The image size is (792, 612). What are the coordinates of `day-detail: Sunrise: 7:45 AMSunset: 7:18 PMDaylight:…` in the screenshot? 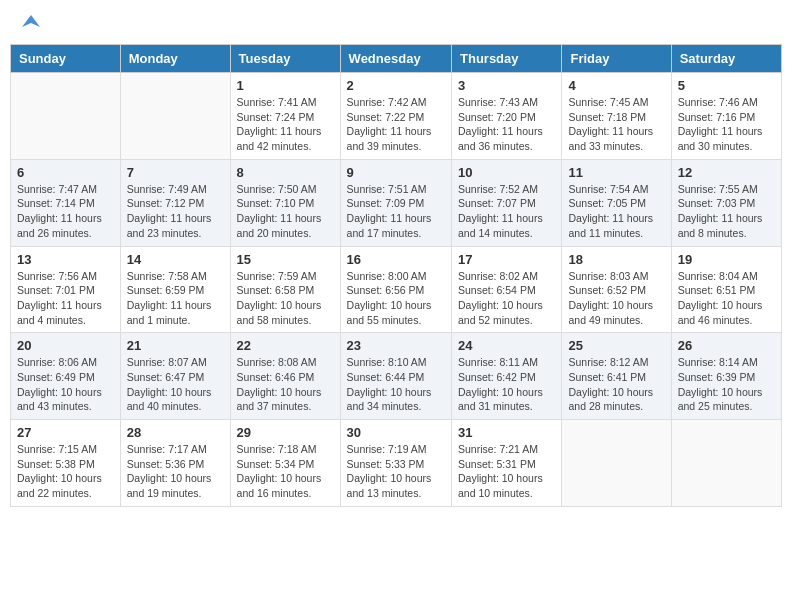 It's located at (616, 124).